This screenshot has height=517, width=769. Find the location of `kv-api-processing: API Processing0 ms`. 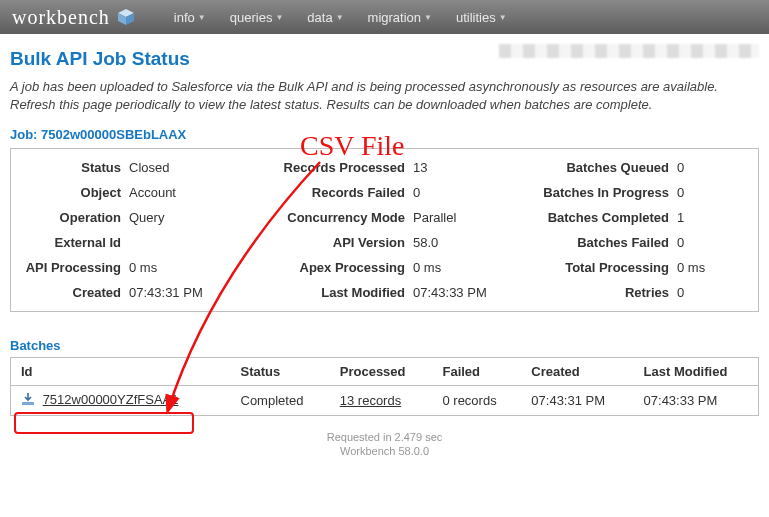

kv-api-processing: API Processing0 ms is located at coordinates (136, 268).